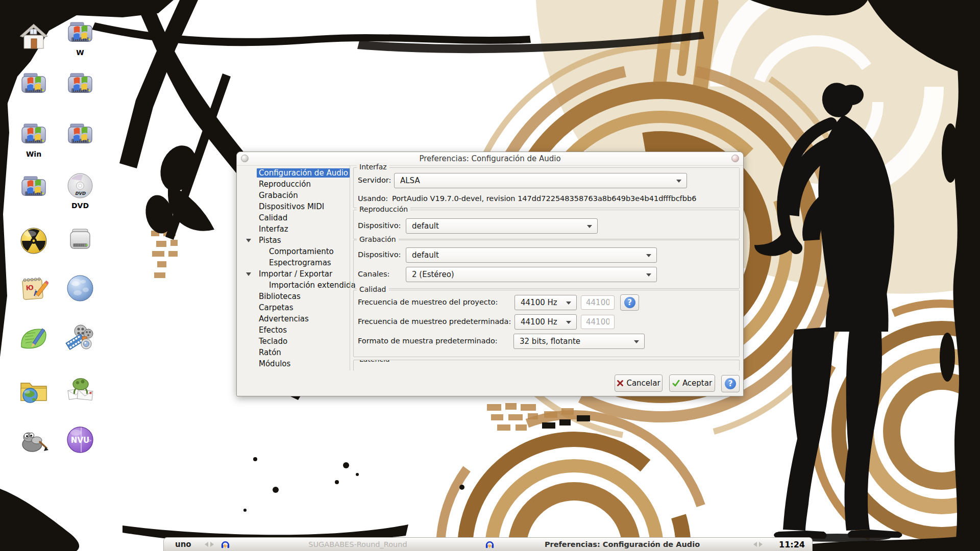 This screenshot has width=980, height=551. I want to click on tree-item-label: Pistas, so click(270, 240).